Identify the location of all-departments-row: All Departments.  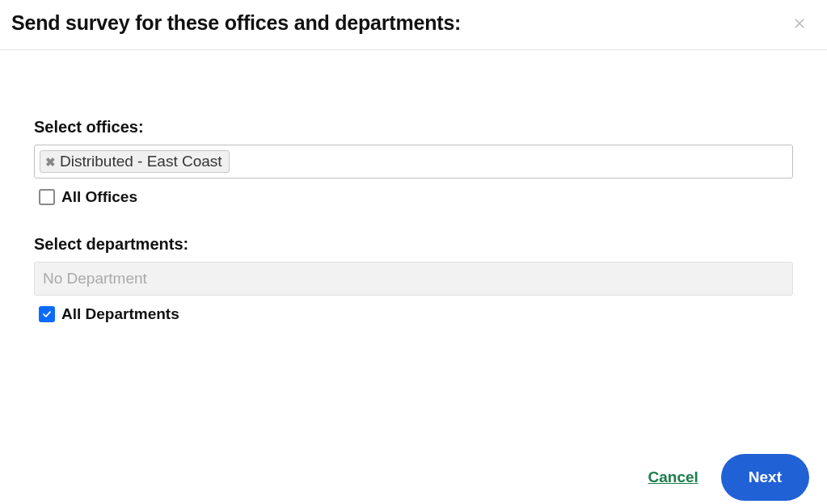
(414, 314).